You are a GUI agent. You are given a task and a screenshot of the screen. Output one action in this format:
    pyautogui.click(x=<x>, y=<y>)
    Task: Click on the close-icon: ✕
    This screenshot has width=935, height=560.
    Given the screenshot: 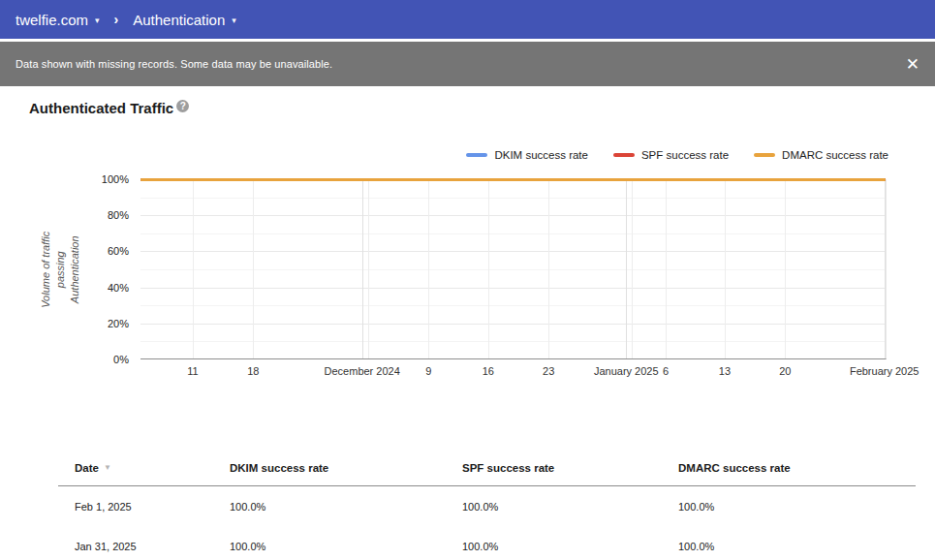 What is the action you would take?
    pyautogui.click(x=913, y=64)
    